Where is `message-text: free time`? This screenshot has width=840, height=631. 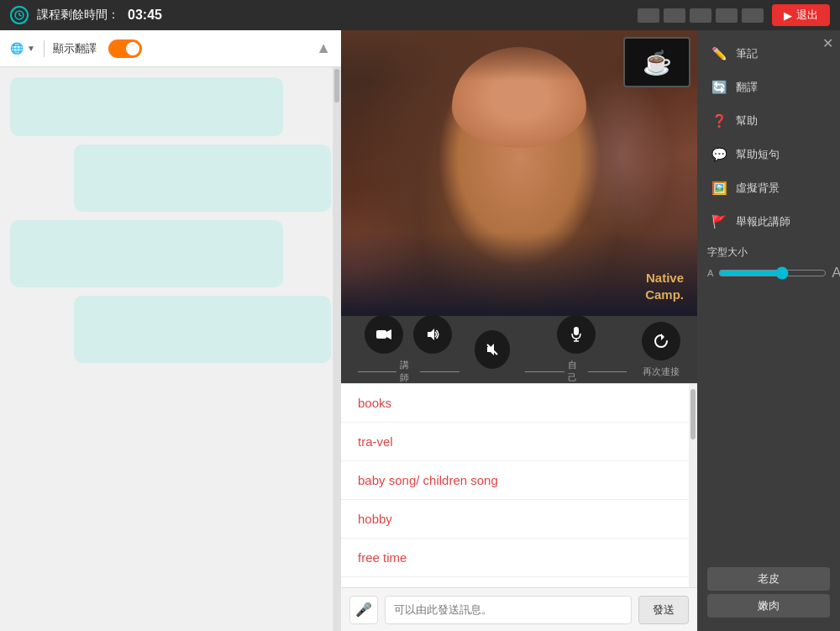
message-text: free time is located at coordinates (382, 558).